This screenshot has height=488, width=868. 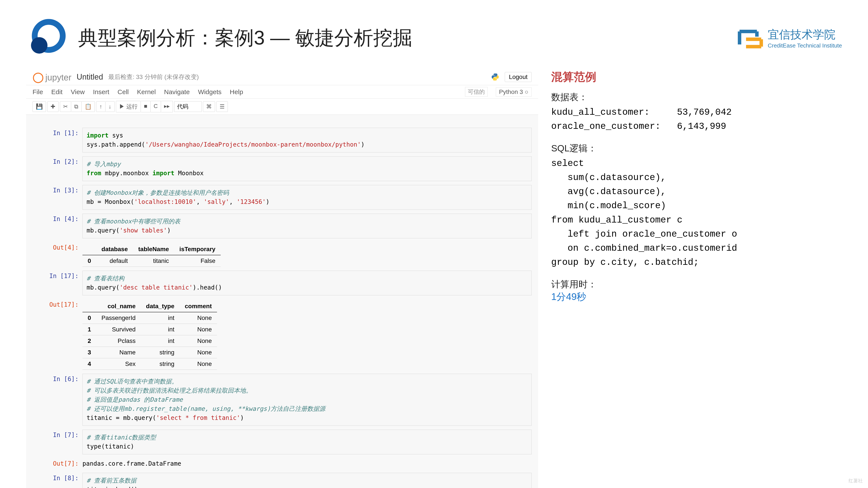 What do you see at coordinates (805, 35) in the screenshot?
I see `brand-name-cn: 宜信技术学院` at bounding box center [805, 35].